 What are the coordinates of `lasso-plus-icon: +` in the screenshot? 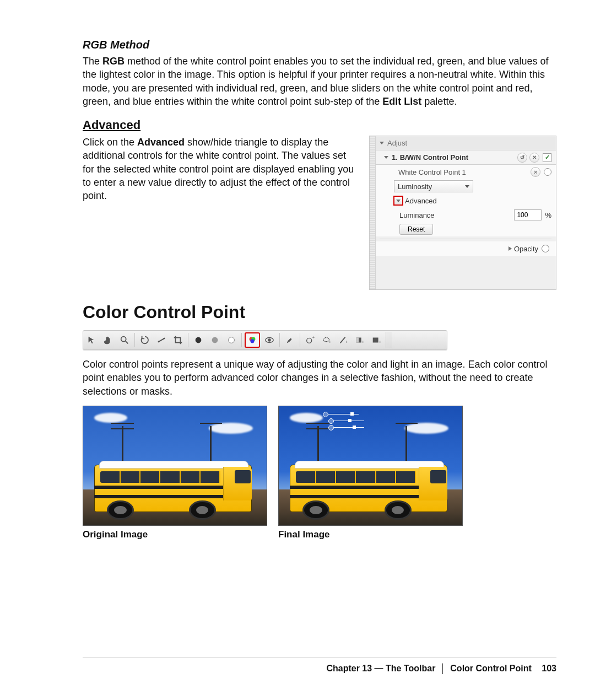 It's located at (327, 340).